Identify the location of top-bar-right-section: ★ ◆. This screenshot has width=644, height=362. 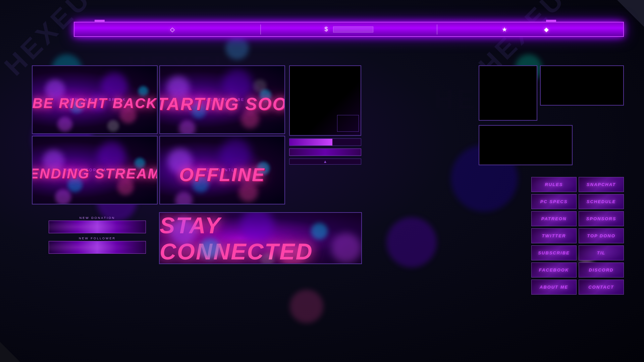
(525, 29).